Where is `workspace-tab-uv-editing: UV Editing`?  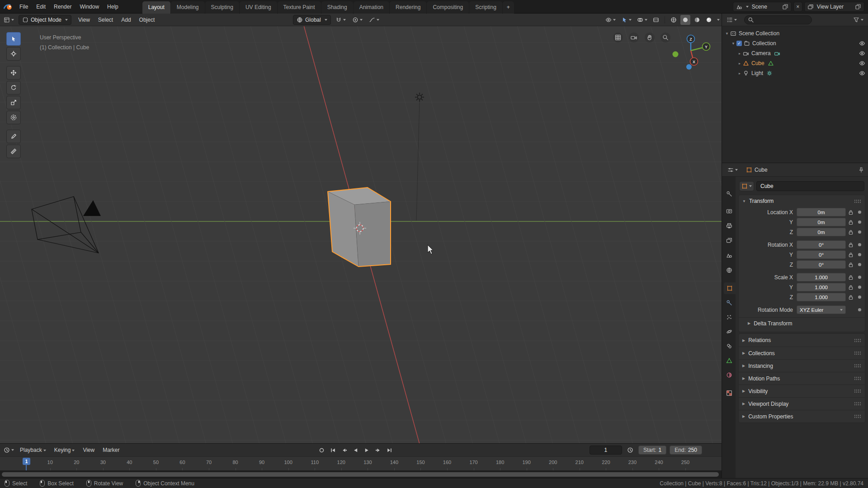 workspace-tab-uv-editing: UV Editing is located at coordinates (259, 7).